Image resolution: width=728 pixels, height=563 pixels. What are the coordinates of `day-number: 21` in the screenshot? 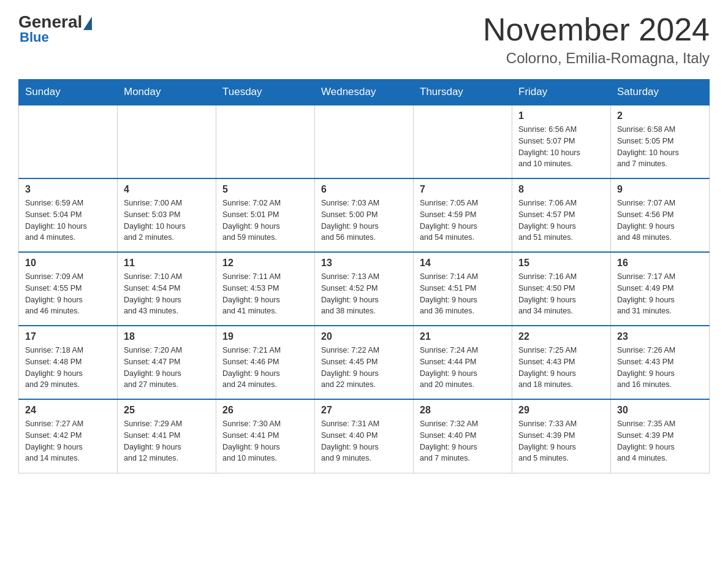 It's located at (463, 337).